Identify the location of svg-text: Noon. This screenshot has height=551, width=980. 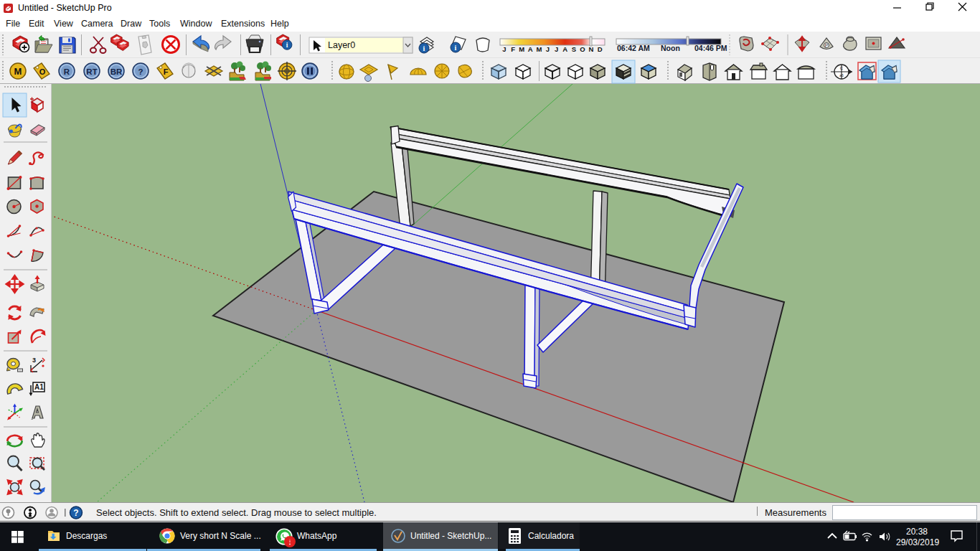
(670, 48).